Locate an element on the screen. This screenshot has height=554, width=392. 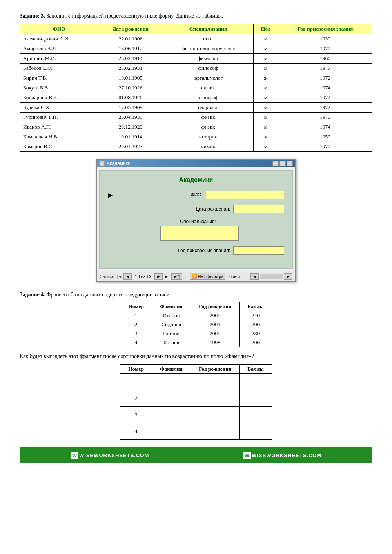
academics-cell-1-1: 16.06.1912 is located at coordinates (130, 49).